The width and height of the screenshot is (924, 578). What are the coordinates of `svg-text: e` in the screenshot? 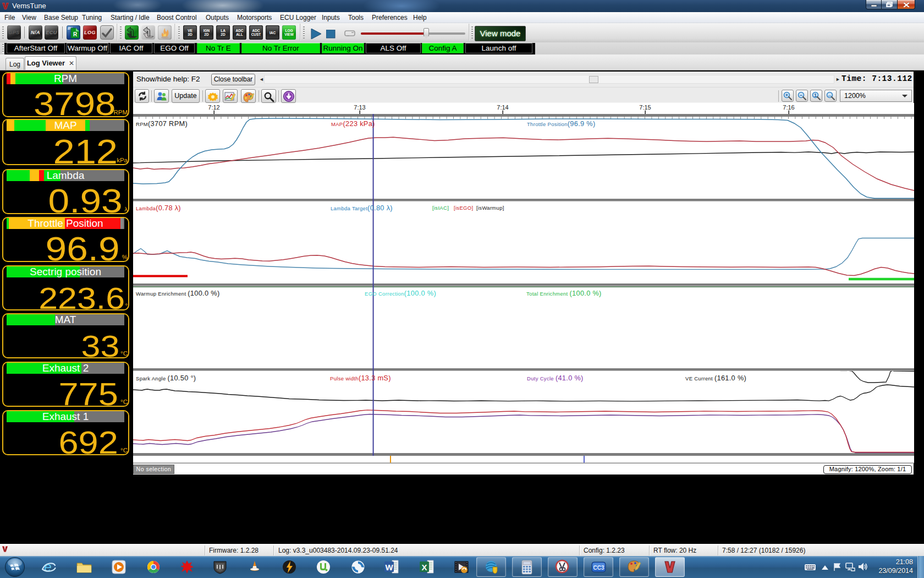 It's located at (47, 567).